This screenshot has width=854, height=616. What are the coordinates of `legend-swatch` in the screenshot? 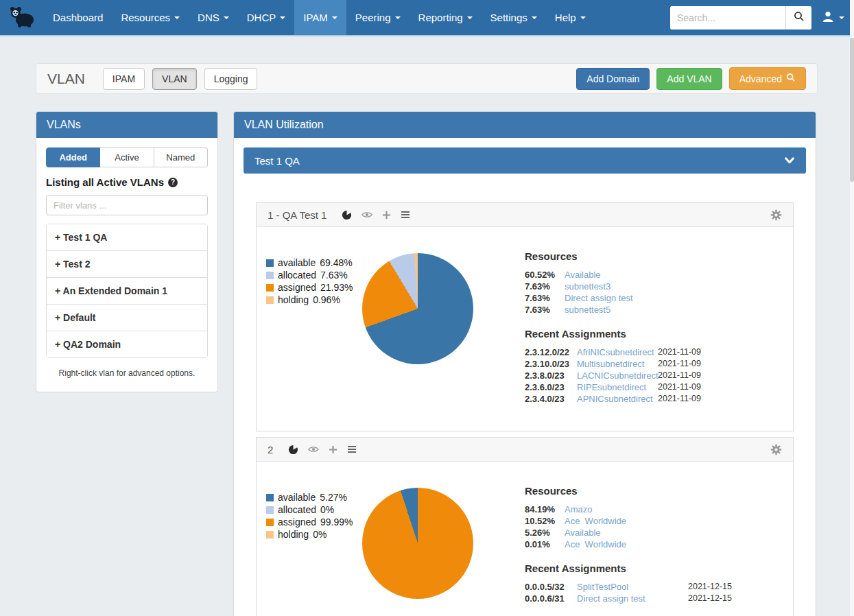 It's located at (270, 300).